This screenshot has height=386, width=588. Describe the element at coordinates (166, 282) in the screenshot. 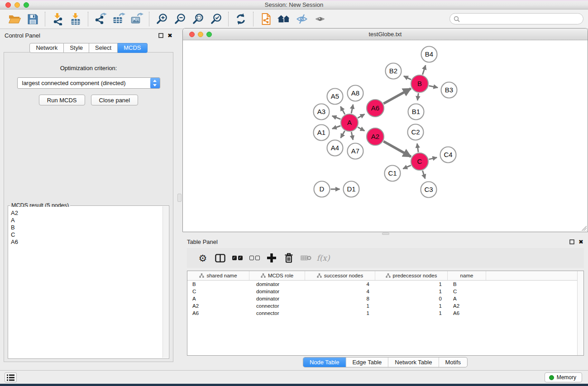

I see `mcds-result-scrollbar` at that location.